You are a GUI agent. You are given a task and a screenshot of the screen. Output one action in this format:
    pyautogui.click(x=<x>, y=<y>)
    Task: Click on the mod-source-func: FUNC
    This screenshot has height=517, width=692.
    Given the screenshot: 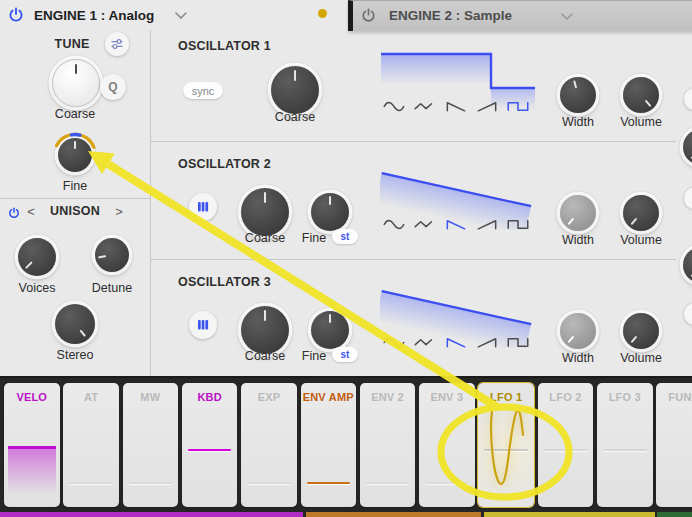 What is the action you would take?
    pyautogui.click(x=674, y=445)
    